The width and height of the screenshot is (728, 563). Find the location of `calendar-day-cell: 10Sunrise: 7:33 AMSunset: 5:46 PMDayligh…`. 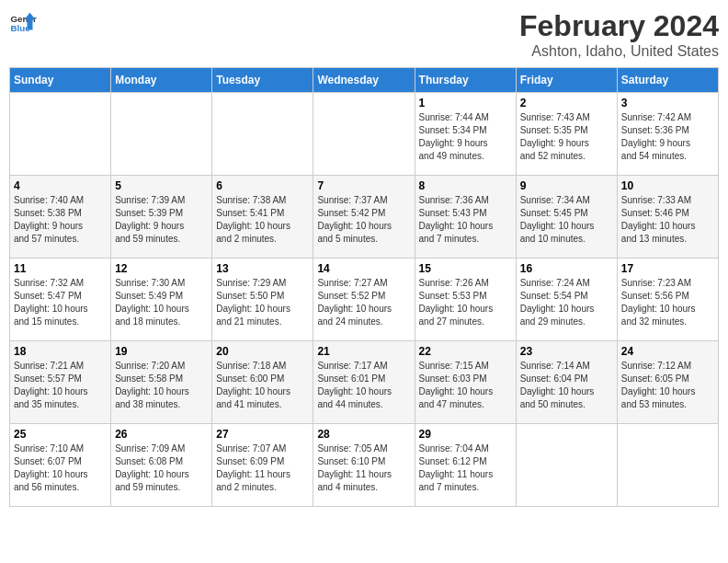

calendar-day-cell: 10Sunrise: 7:33 AMSunset: 5:46 PMDayligh… is located at coordinates (667, 217).